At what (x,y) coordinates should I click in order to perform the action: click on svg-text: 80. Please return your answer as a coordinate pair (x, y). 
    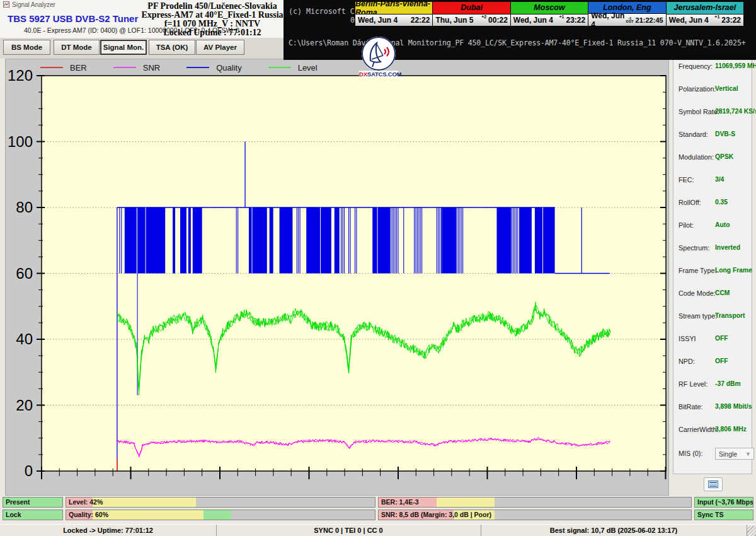
    Looking at the image, I should click on (24, 207).